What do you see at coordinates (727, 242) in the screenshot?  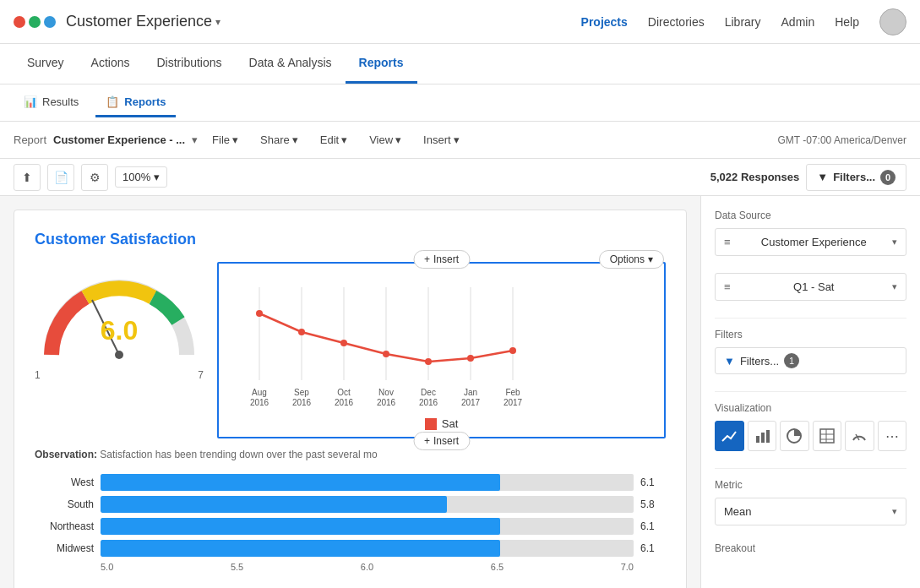 I see `data-source-icon: ≡` at bounding box center [727, 242].